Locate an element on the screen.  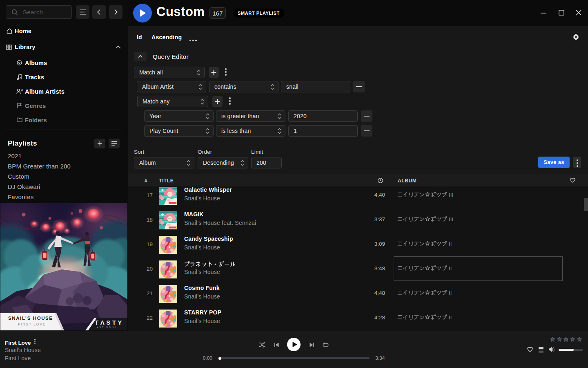
svg-text: TΛSTY is located at coordinates (109, 322).